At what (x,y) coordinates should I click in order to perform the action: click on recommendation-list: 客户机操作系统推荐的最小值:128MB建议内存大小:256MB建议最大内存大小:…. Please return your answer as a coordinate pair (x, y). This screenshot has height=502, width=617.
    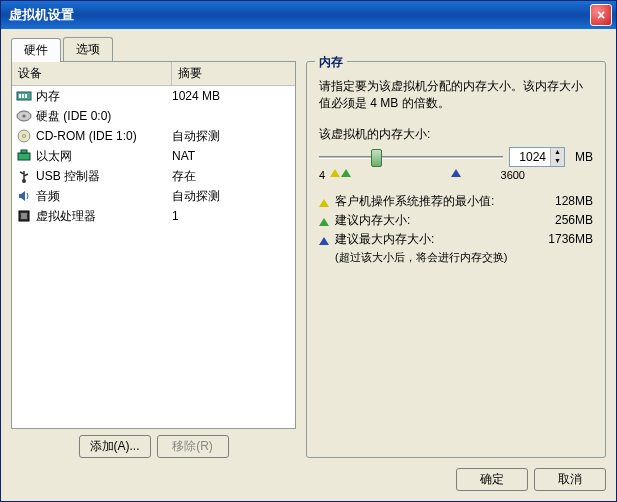
    Looking at the image, I should click on (456, 229).